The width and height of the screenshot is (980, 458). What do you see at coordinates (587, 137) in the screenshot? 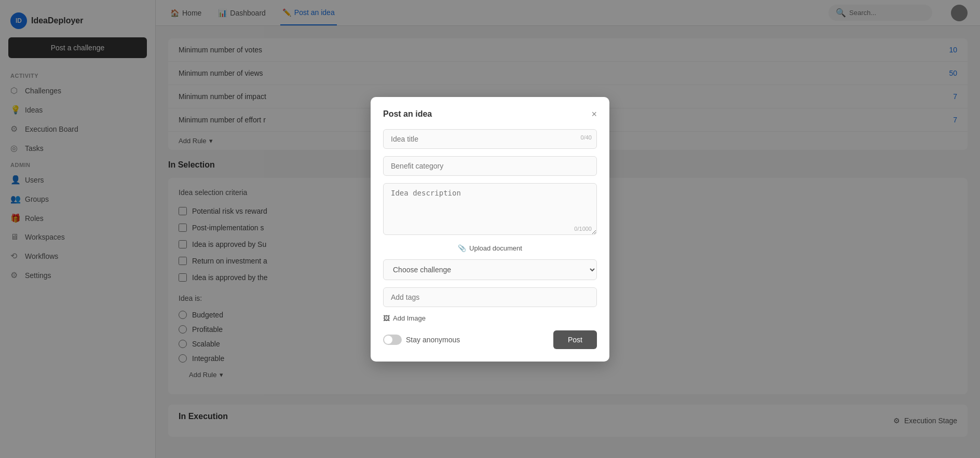
I see `title-char-count: 0/40` at bounding box center [587, 137].